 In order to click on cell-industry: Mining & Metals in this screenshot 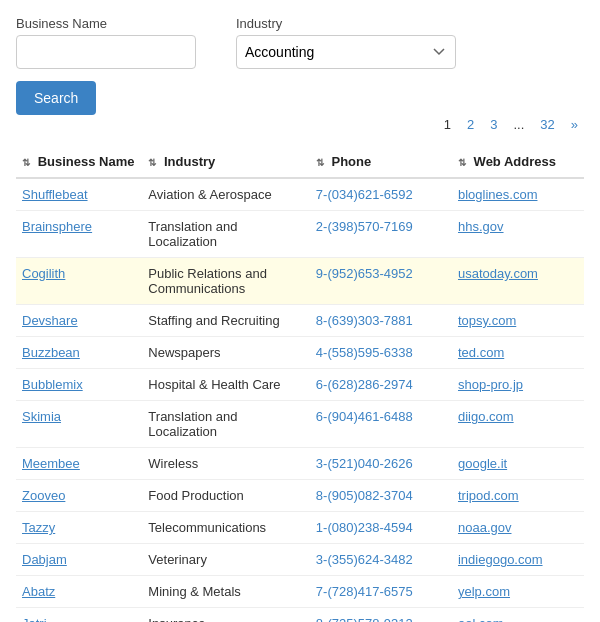, I will do `click(226, 592)`.